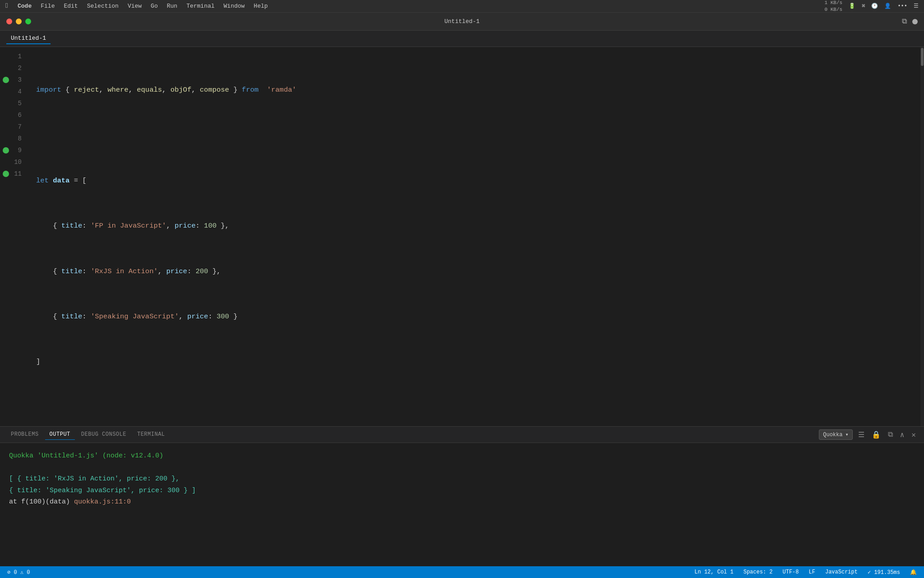 This screenshot has height=578, width=924. Describe the element at coordinates (836, 434) in the screenshot. I see `output-source-dropdown: Quokka ▾` at that location.